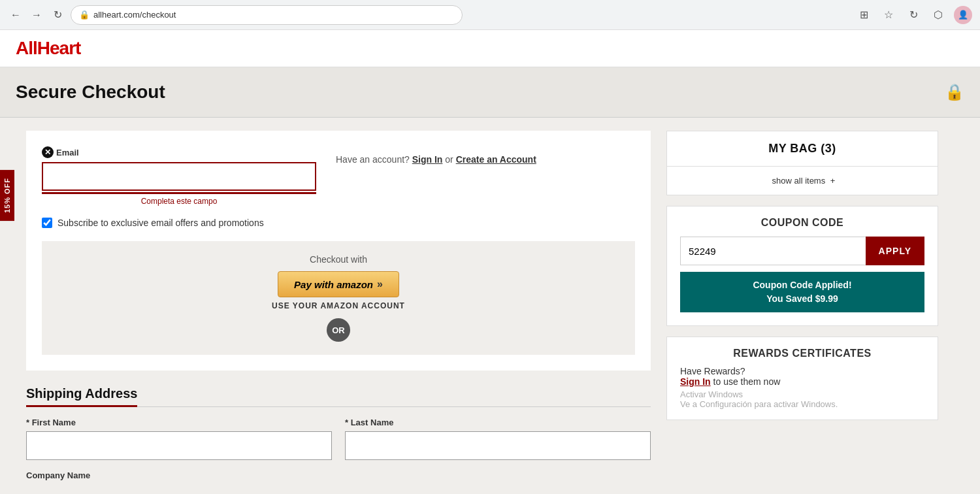 The width and height of the screenshot is (980, 494). I want to click on create-account-link: Create an Account, so click(497, 159).